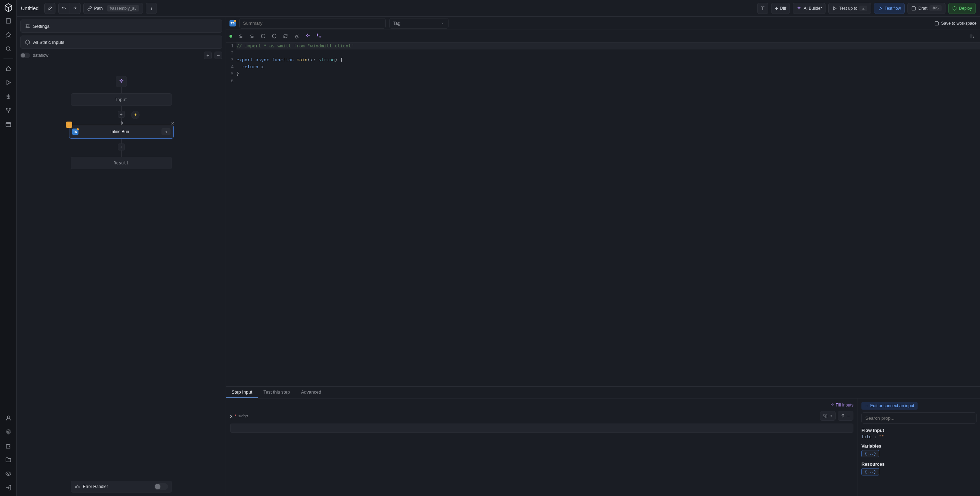  I want to click on more-menu-button, so click(151, 8).